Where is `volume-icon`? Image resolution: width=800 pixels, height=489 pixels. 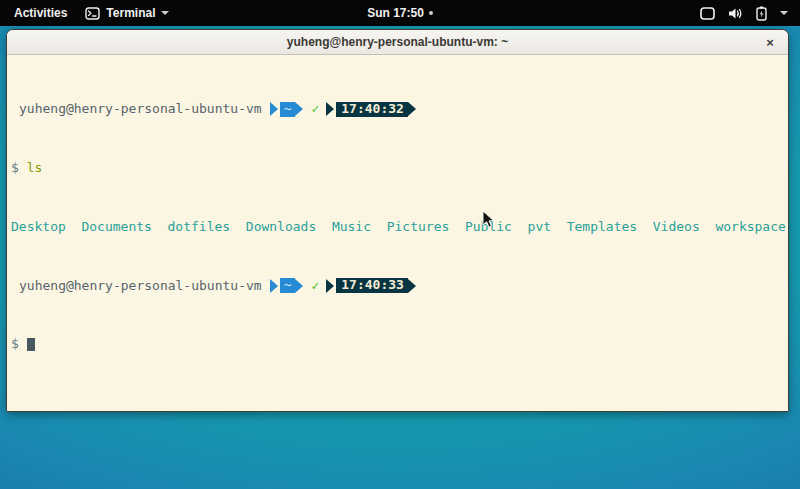 volume-icon is located at coordinates (736, 14).